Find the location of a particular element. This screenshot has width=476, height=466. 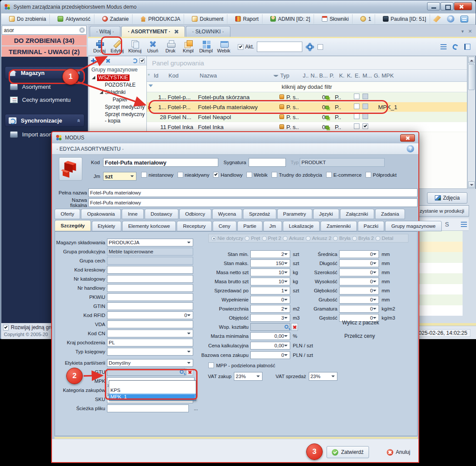

dialog-tab-top: Inne is located at coordinates (133, 214).